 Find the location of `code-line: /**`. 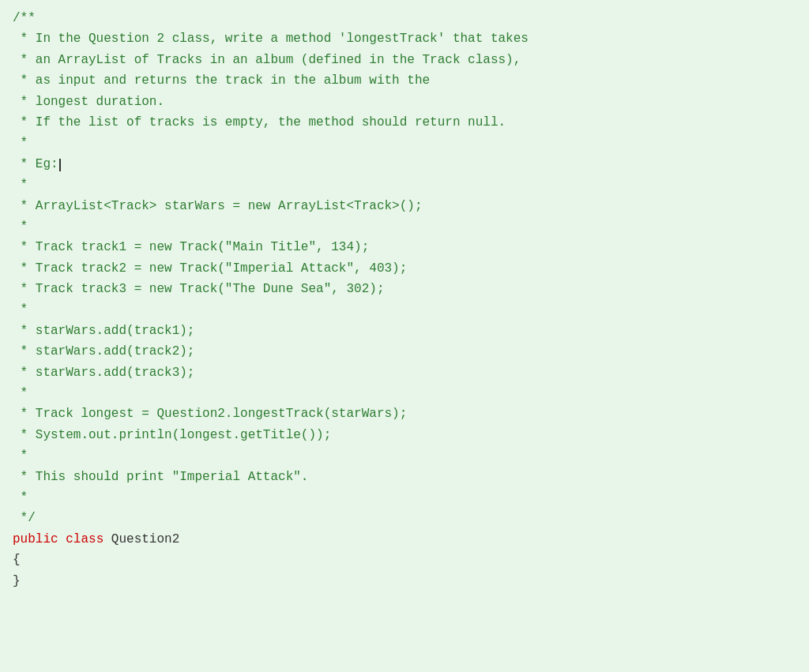

code-line: /** is located at coordinates (24, 18).